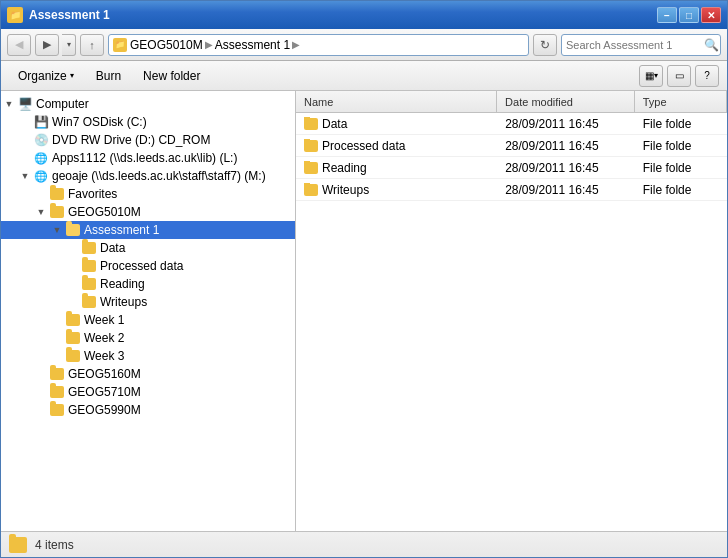 The width and height of the screenshot is (728, 558). I want to click on tree-label-computer: Computer, so click(62, 104).